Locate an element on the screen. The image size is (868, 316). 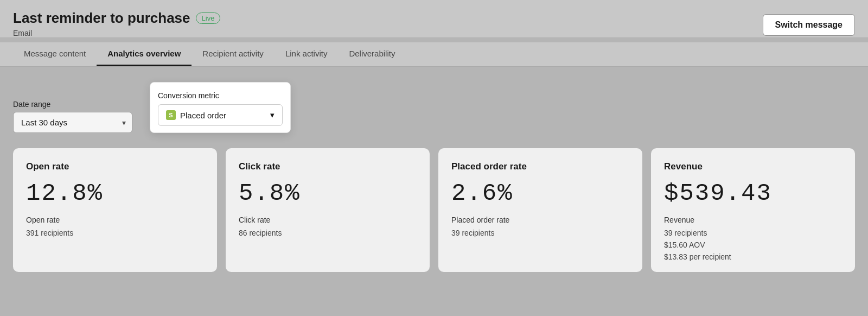
revenue-sub-label: Revenue is located at coordinates (753, 220).